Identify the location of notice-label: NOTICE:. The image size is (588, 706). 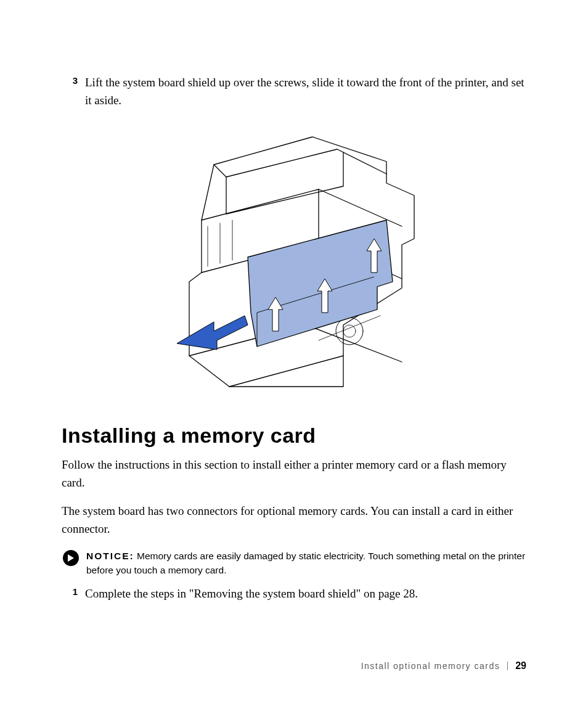
(110, 556).